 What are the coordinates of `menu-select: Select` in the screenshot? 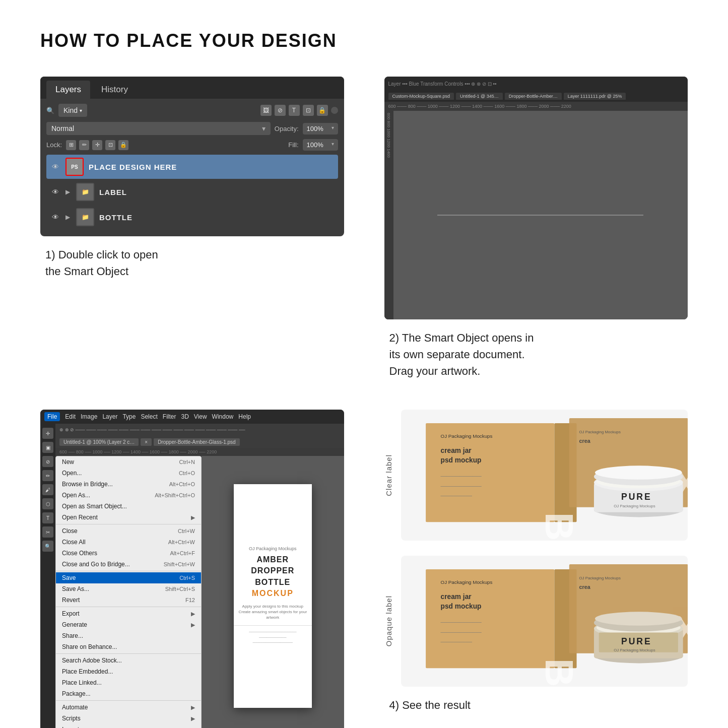 It's located at (149, 417).